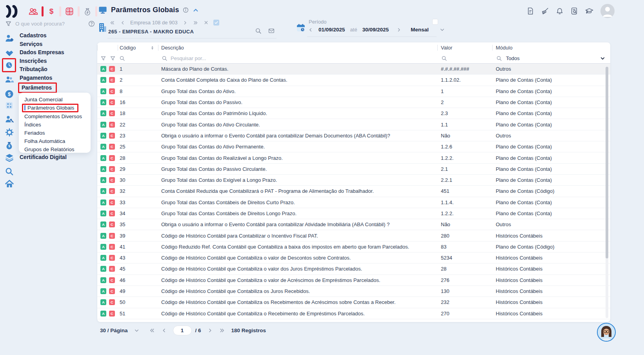 The image size is (644, 355). What do you see at coordinates (354, 124) in the screenshot?
I see `table-row: A C 22 Grupo Total das Contas do Ativo C…` at bounding box center [354, 124].